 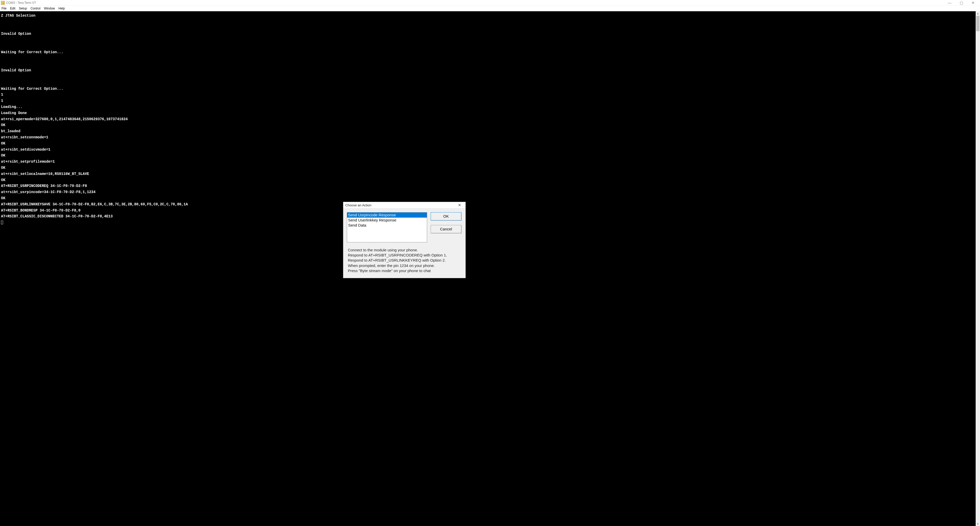 I want to click on dialog-close-button: ✕, so click(x=460, y=205).